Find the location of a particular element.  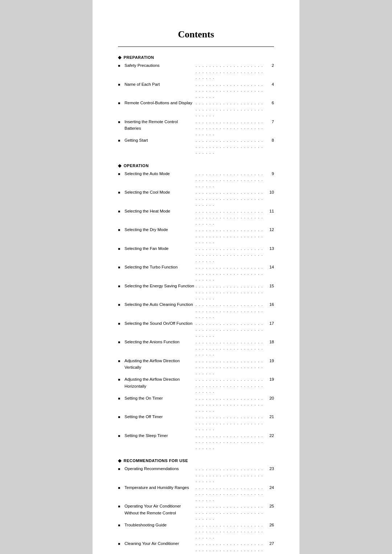

toc-item: ■Adjusting the Airflow Direction Horizon… is located at coordinates (196, 385).